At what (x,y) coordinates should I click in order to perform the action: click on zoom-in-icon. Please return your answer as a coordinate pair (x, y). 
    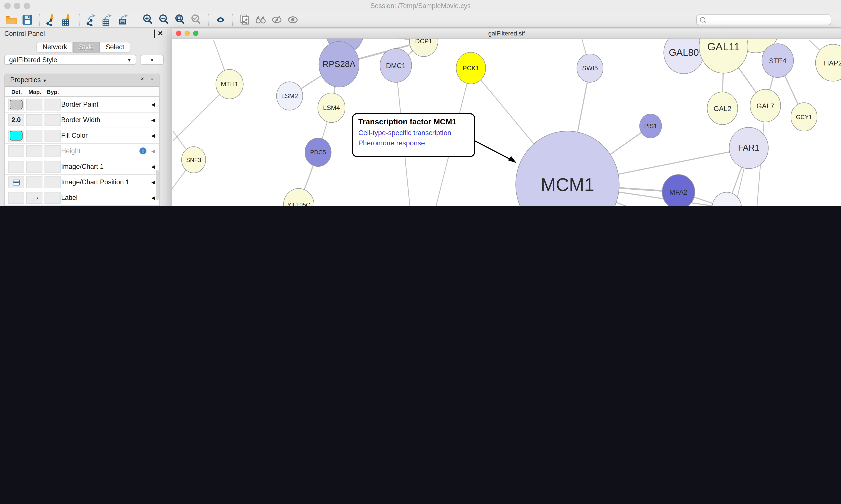
    Looking at the image, I should click on (148, 20).